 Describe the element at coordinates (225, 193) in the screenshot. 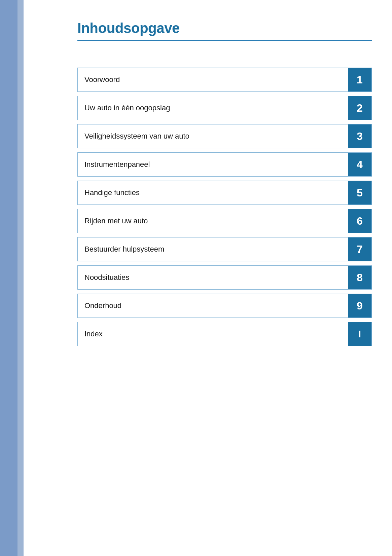

I see `toc-item: Handige functies5` at that location.